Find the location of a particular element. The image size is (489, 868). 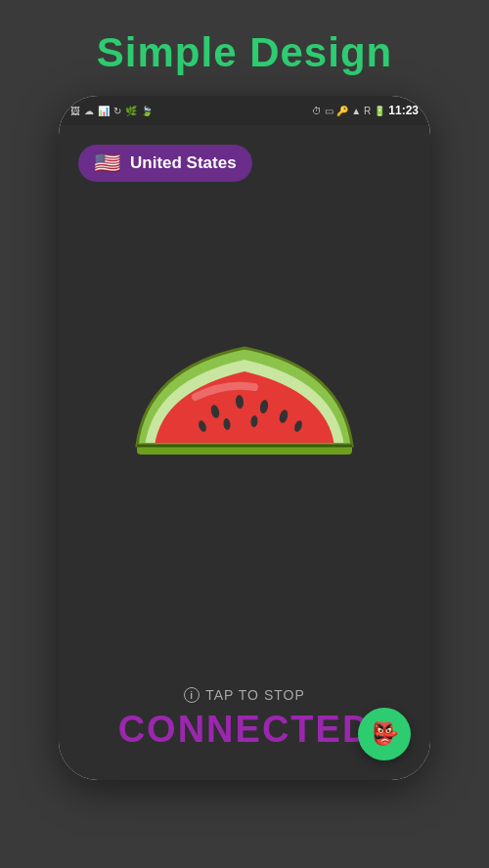

connected-label: CONNECTED is located at coordinates (244, 729).